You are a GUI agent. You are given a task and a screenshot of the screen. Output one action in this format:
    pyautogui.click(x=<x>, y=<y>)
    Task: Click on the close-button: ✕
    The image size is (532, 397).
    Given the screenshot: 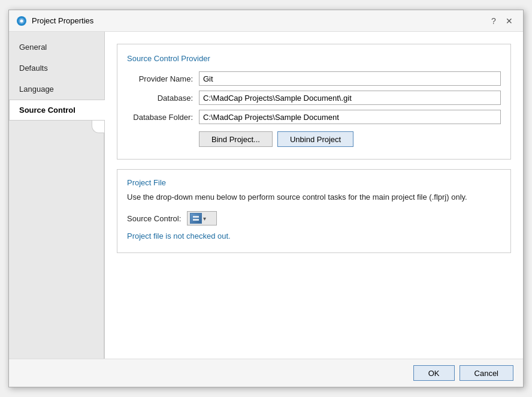 What is the action you would take?
    pyautogui.click(x=509, y=21)
    